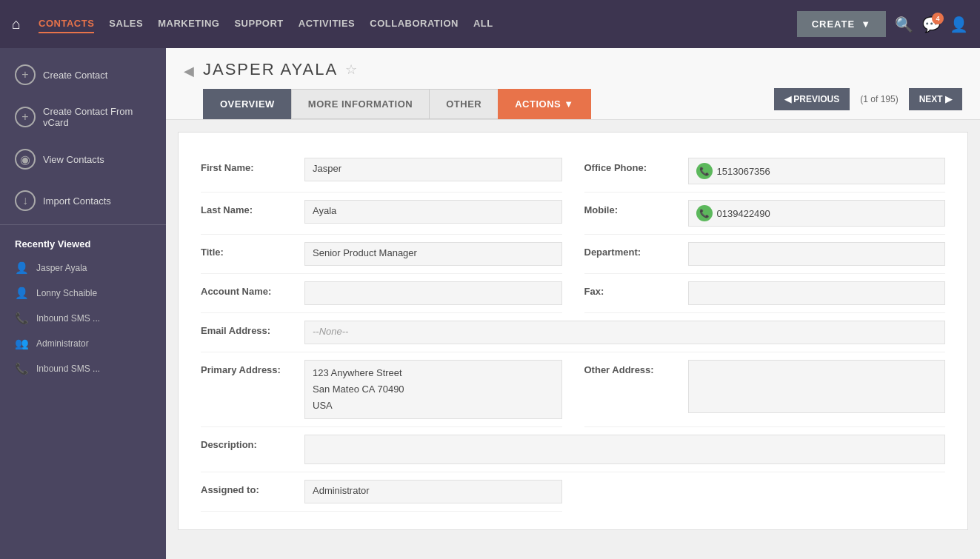  Describe the element at coordinates (765, 389) in the screenshot. I see `field-other-address: Other Address:` at that location.